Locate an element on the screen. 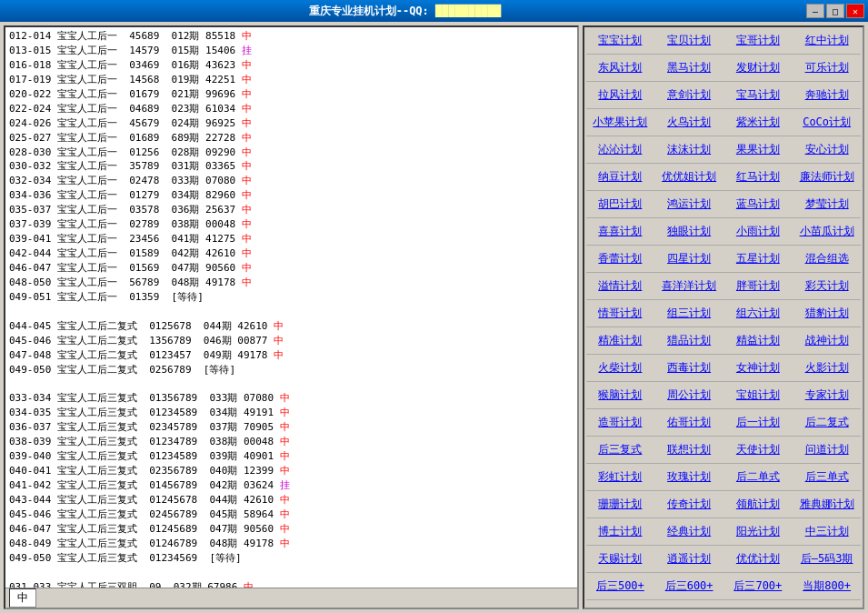 The height and width of the screenshot is (613, 868). close-button: ✕ is located at coordinates (855, 11).